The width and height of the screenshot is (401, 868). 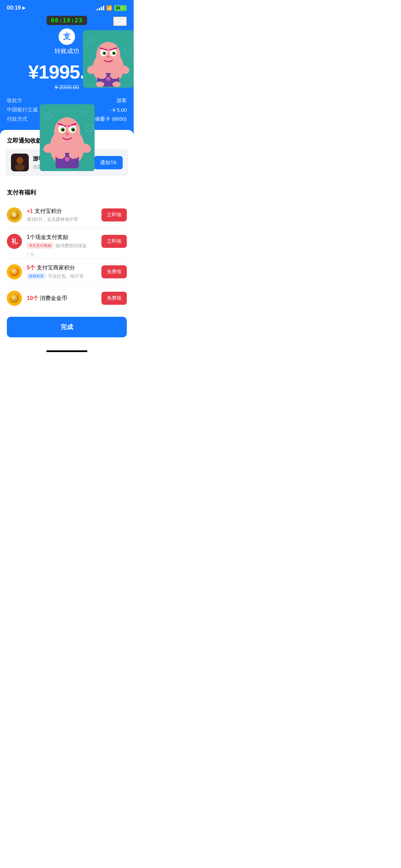 I want to click on patrick-image-top, so click(x=108, y=59).